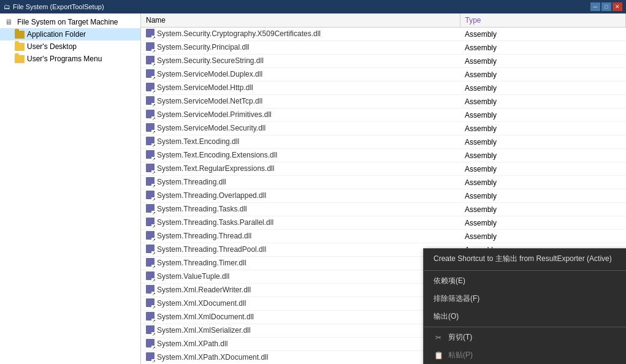 The height and width of the screenshot is (364, 626). Describe the element at coordinates (300, 21) in the screenshot. I see `col-header-name: Name` at that location.